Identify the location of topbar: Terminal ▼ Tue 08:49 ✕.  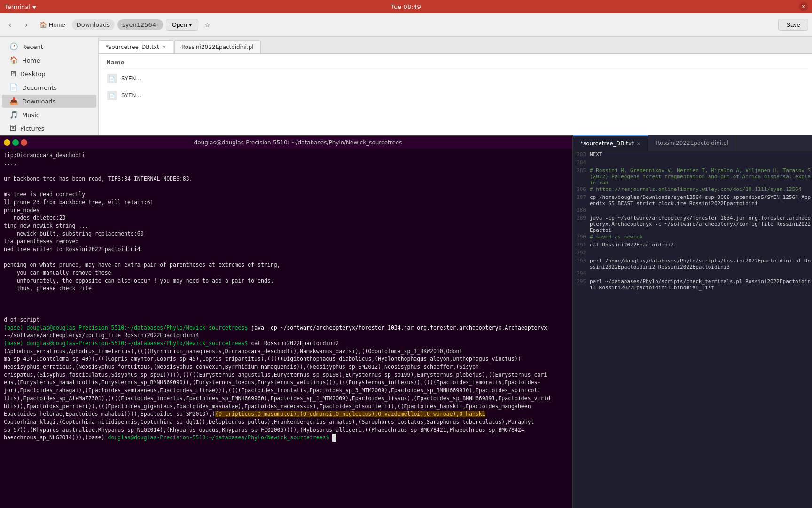
(406, 7).